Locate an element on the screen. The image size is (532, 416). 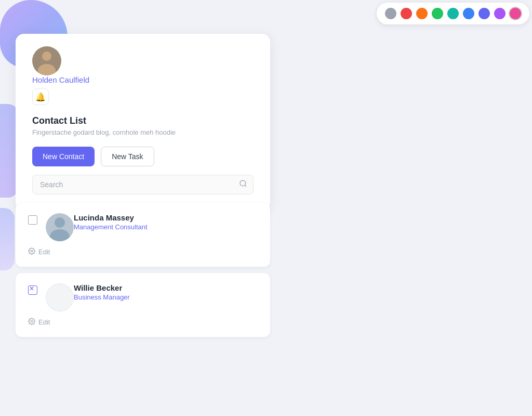
contact-list-subtitle: Fingerstache godard blog, cornhole meh h… is located at coordinates (143, 132).